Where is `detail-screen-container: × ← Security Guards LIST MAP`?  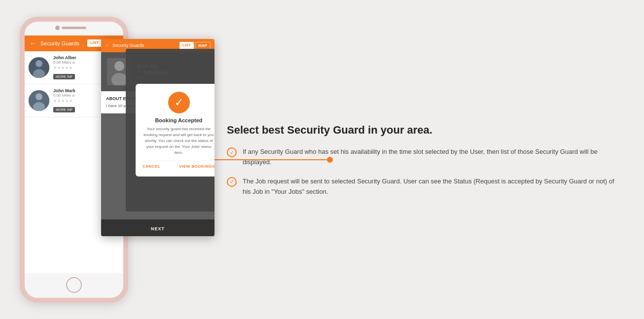
detail-screen-container: × ← Security Guards LIST MAP is located at coordinates (158, 138).